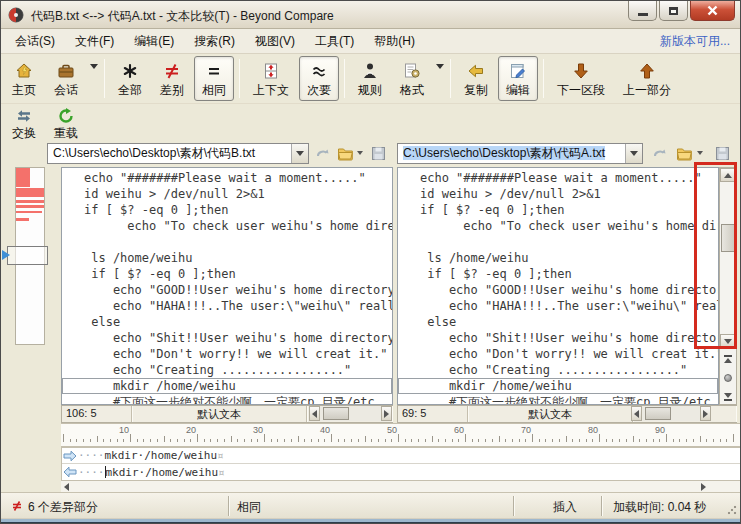  What do you see at coordinates (228, 506) in the screenshot?
I see `status-separator` at bounding box center [228, 506].